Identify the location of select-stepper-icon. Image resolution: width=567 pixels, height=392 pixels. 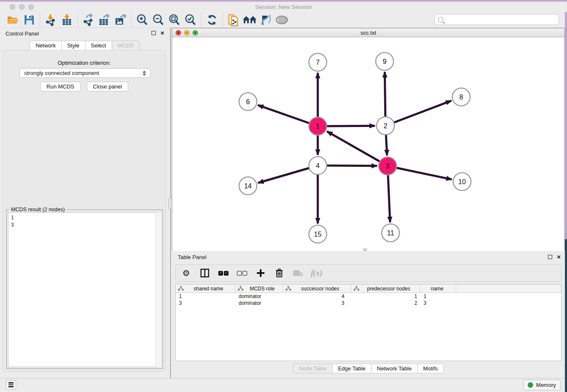
(145, 73).